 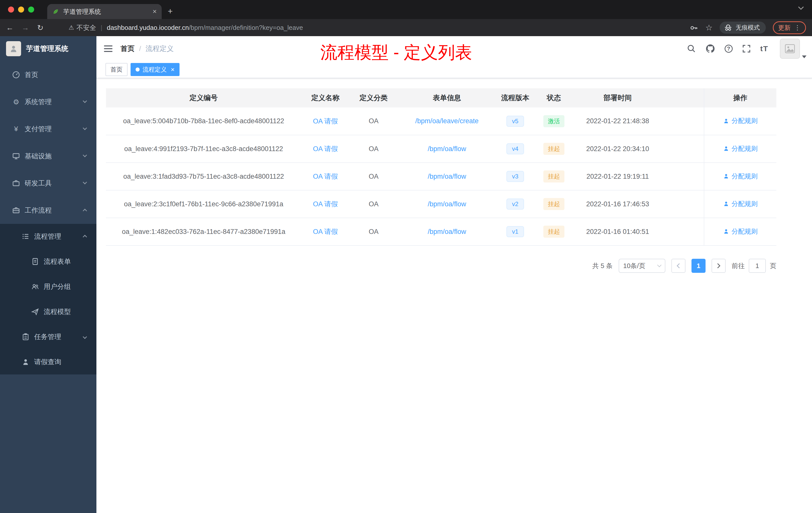 What do you see at coordinates (85, 155) in the screenshot?
I see `chevron-down-icon` at bounding box center [85, 155].